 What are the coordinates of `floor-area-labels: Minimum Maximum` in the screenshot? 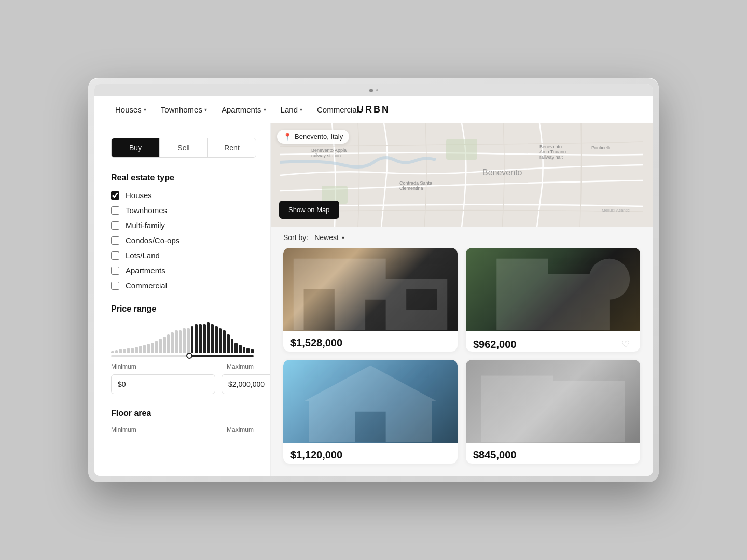 It's located at (183, 430).